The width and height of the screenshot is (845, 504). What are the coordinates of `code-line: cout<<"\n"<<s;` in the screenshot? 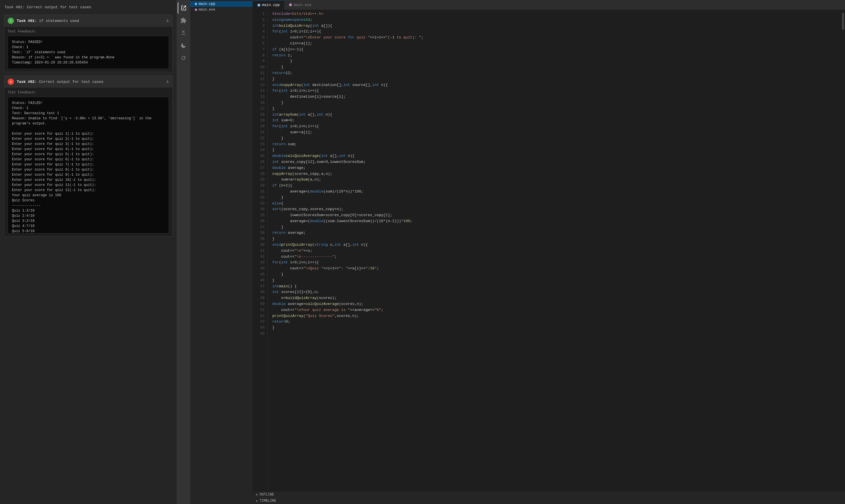 It's located at (557, 251).